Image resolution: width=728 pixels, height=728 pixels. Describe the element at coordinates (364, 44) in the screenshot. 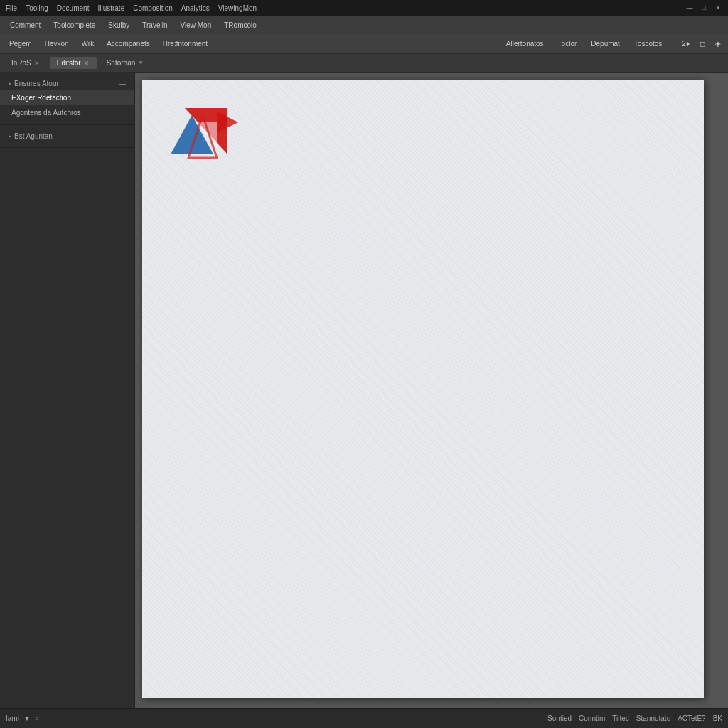

I see `toolbar: Pegem Hevkon Wrk Accompanets Hre:fntonme…` at that location.